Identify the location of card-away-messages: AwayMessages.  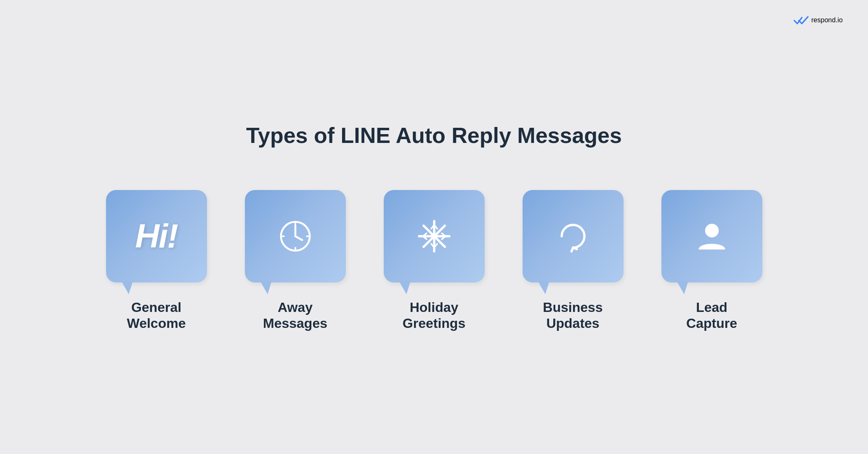
(295, 261).